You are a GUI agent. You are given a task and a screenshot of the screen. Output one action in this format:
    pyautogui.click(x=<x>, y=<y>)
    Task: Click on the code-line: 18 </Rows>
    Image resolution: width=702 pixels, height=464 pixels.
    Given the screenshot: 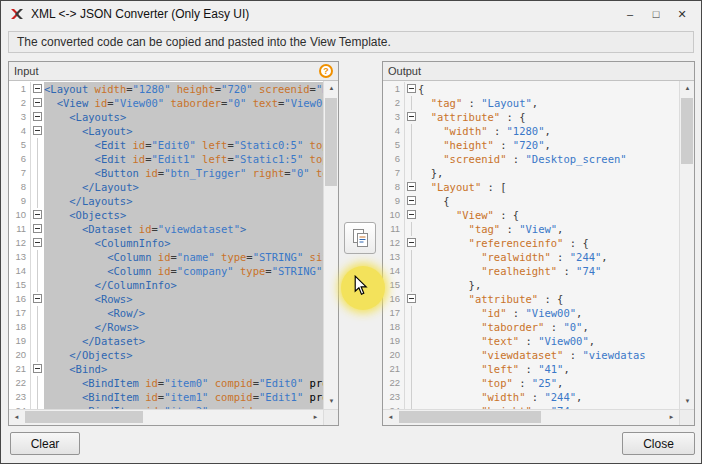 What is the action you would take?
    pyautogui.click(x=166, y=327)
    